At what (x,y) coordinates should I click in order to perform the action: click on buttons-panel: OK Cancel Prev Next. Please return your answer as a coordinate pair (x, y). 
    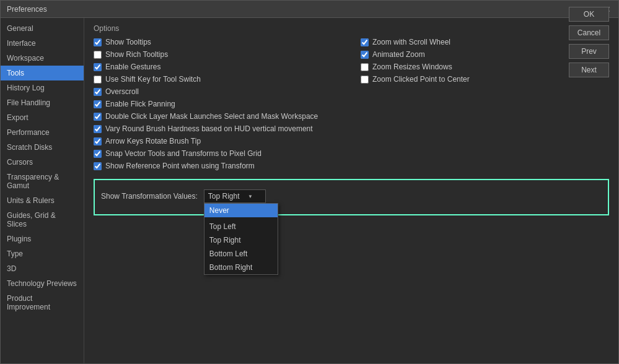
    Looking at the image, I should click on (589, 48).